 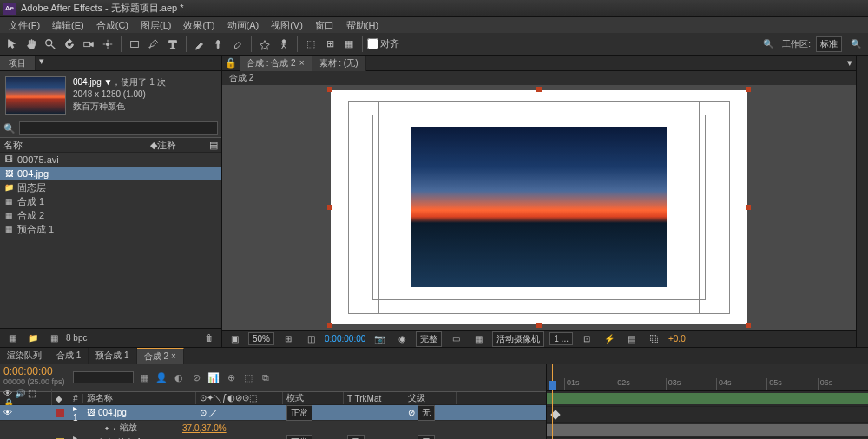 What do you see at coordinates (273, 437) in the screenshot?
I see `layer-row: 👁 ▸ 2 ⬚白色 纯色 1 ⊙ ／ 正常 无 ⊘ 无` at bounding box center [273, 437].